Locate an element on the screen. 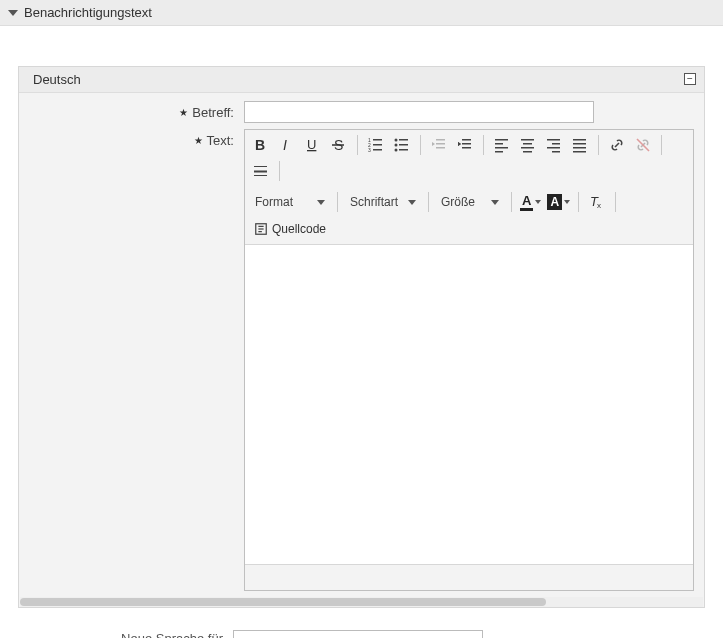 Image resolution: width=723 pixels, height=638 pixels. subject-input is located at coordinates (419, 112).